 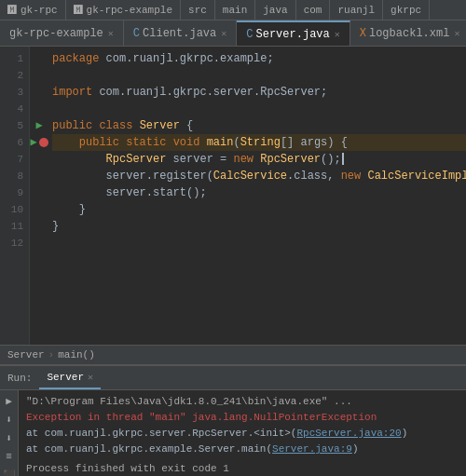 What do you see at coordinates (259, 210) in the screenshot?
I see `code-line-10: }` at bounding box center [259, 210].